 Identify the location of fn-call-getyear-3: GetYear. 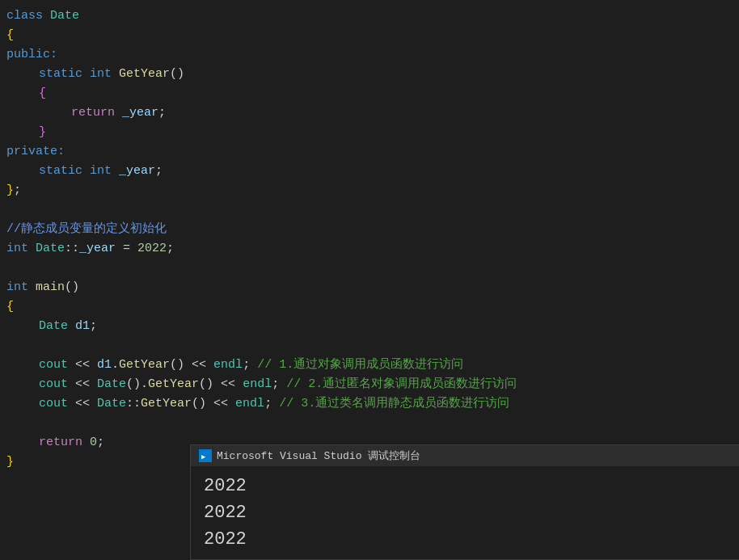
(167, 404).